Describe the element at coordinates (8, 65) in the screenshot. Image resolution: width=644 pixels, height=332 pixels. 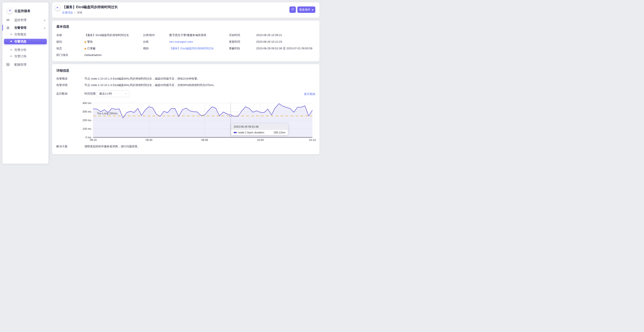
I see `quota-icon` at that location.